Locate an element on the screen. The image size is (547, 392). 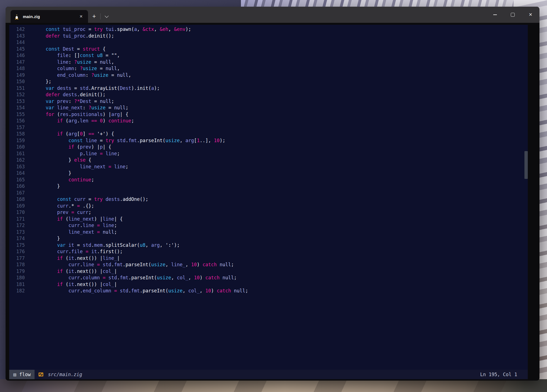
app-name: flow is located at coordinates (25, 374).